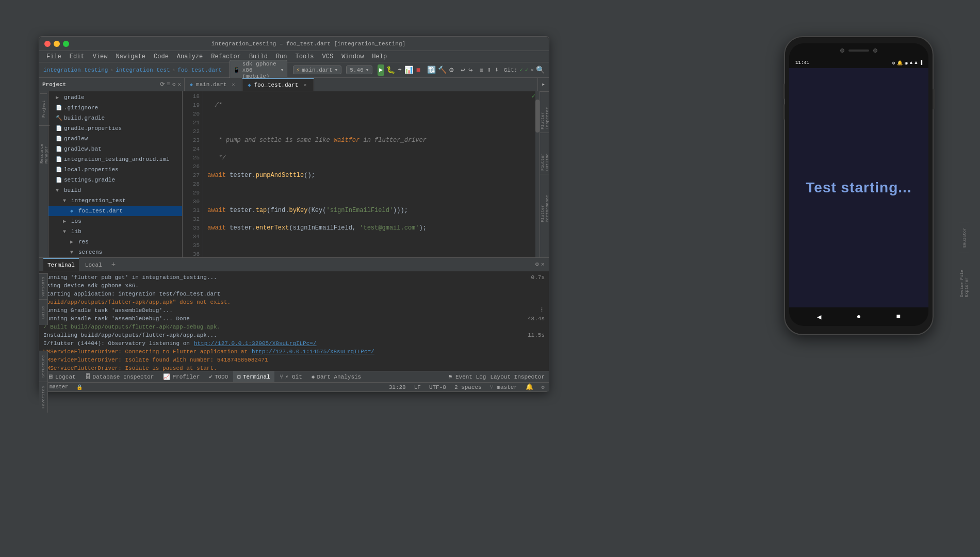 Image resolution: width=980 pixels, height=557 pixels. What do you see at coordinates (452, 70) in the screenshot?
I see `settings-button: ⚙` at bounding box center [452, 70].